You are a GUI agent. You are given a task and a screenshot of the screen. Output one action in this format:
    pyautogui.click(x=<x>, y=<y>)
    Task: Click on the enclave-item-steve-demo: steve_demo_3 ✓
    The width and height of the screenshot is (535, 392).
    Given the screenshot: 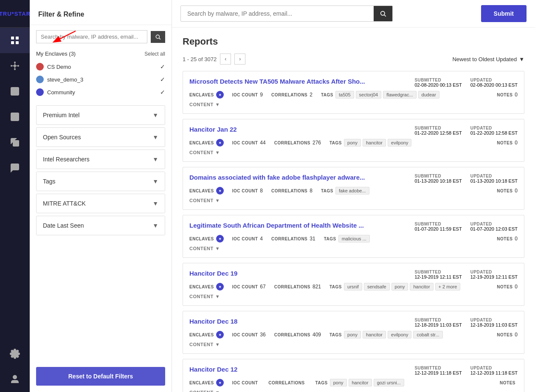 What is the action you would take?
    pyautogui.click(x=101, y=79)
    